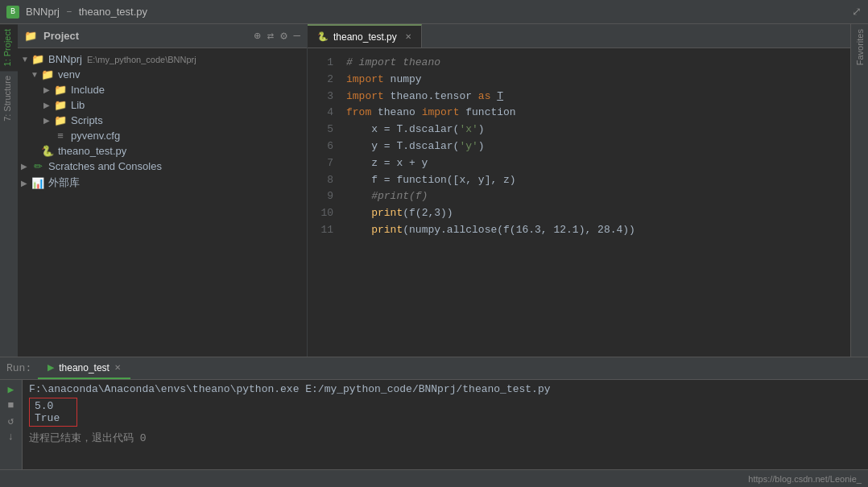 This screenshot has width=868, height=487. I want to click on rerun-icon: ↺, so click(11, 421).